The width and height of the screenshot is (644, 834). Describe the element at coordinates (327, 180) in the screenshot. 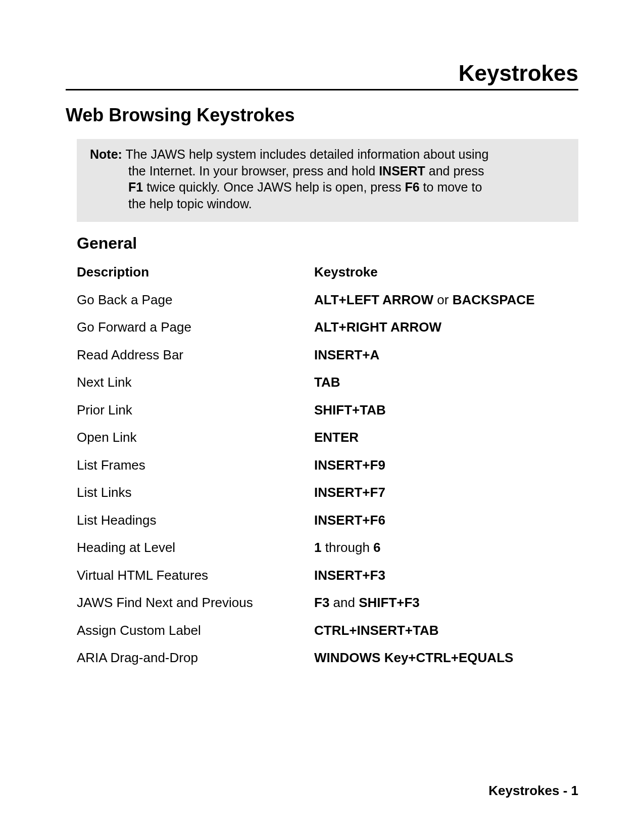

I see `note-box: Note: The JAWS help system includes deta…` at that location.